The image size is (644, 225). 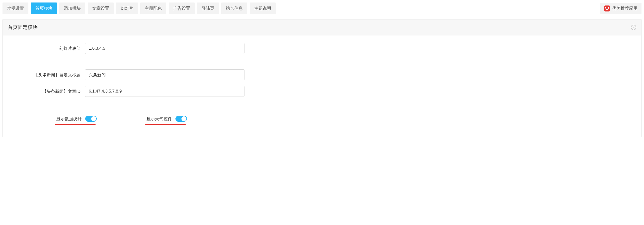 What do you see at coordinates (634, 28) in the screenshot?
I see `collapse-toggle-icon` at bounding box center [634, 28].